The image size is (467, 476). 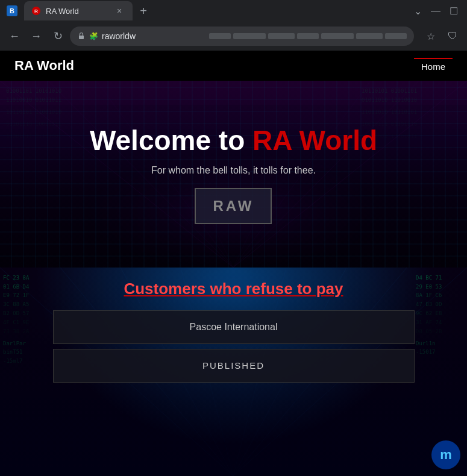 What do you see at coordinates (436, 11) in the screenshot?
I see `window-controls: ⌄ — ☐` at bounding box center [436, 11].